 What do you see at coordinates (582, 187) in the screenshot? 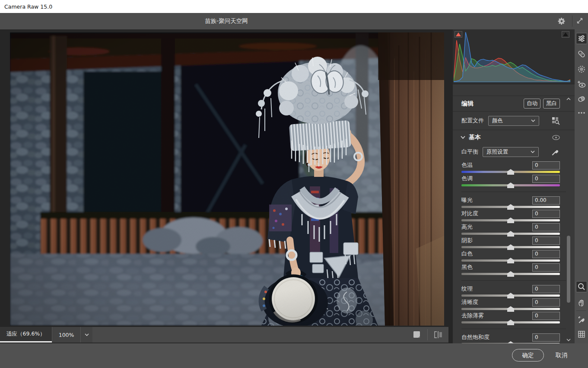
I see `tools-rail` at bounding box center [582, 187].